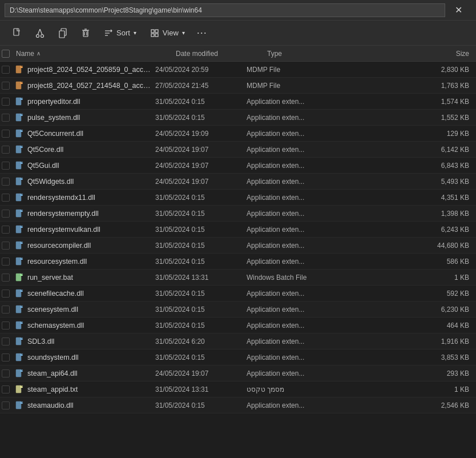 The image size is (476, 458). I want to click on file-size: 1,398 KB, so click(405, 214).